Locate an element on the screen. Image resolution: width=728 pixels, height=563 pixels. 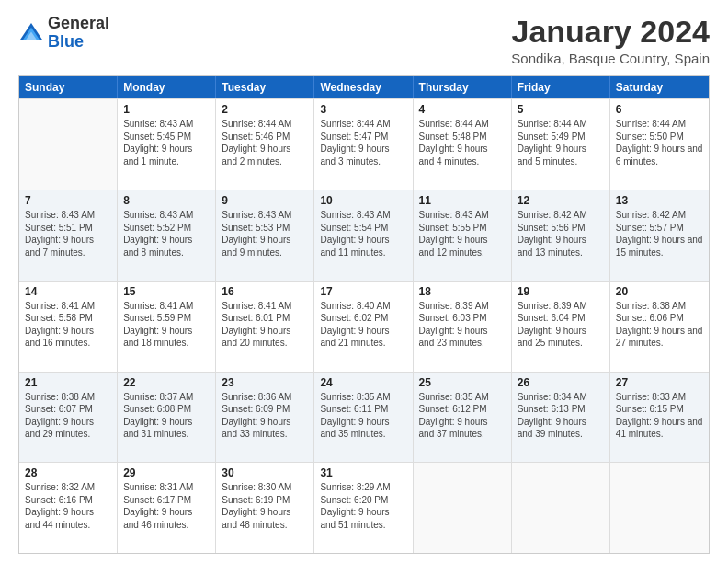
logo-icon is located at coordinates (31, 33).